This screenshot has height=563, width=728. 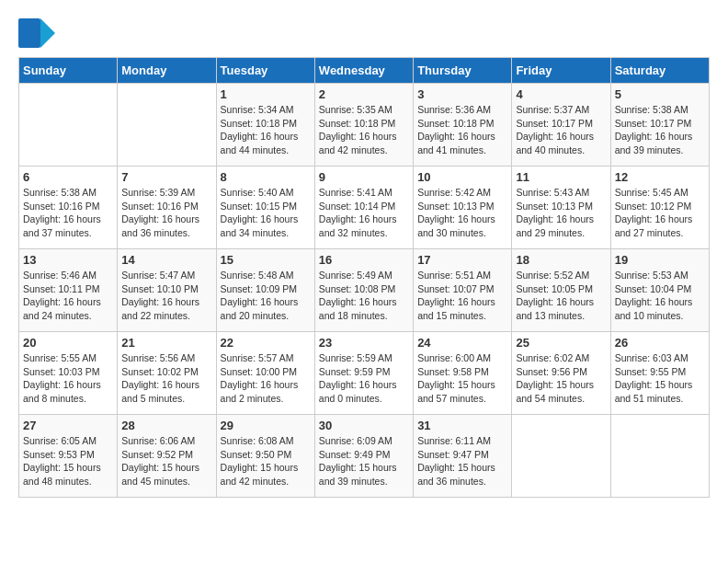 I want to click on calendar-cell: 31Sunrise: 6:11 AMSunset: 9:47 PMDayligh…, so click(x=463, y=456).